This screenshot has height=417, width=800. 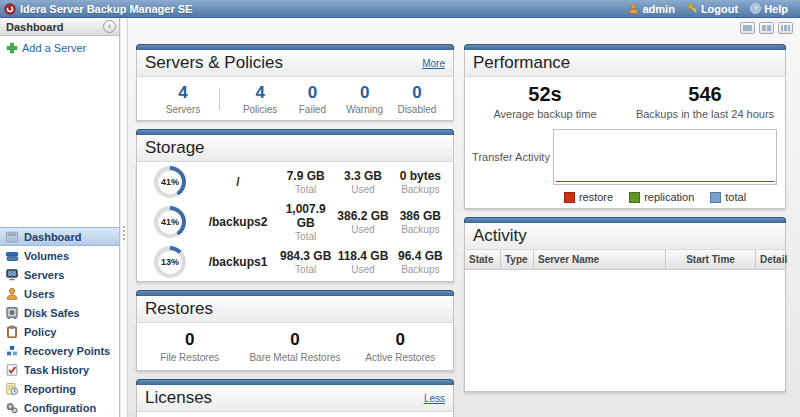 What do you see at coordinates (483, 260) in the screenshot?
I see `column-header-state: State` at bounding box center [483, 260].